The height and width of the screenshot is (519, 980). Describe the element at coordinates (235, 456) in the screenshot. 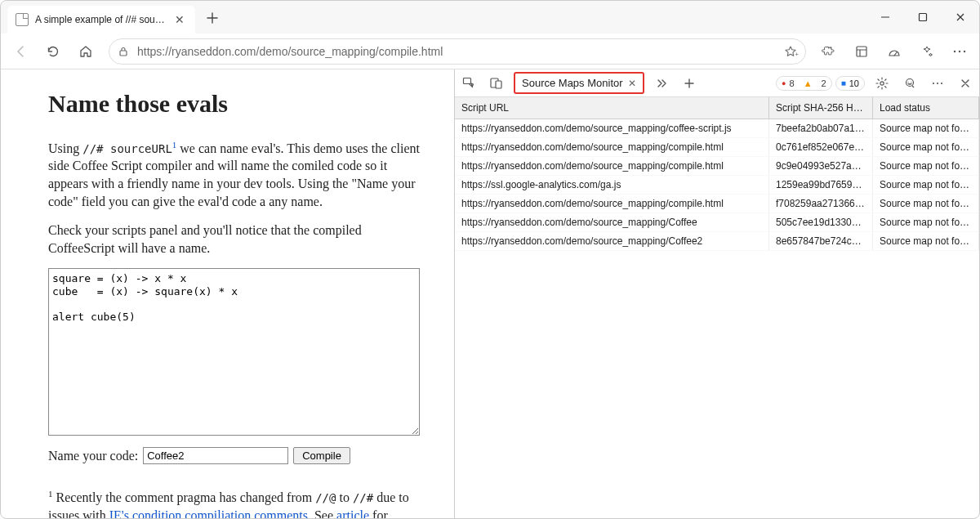

I see `name-form-row: Name your code: Compile` at that location.